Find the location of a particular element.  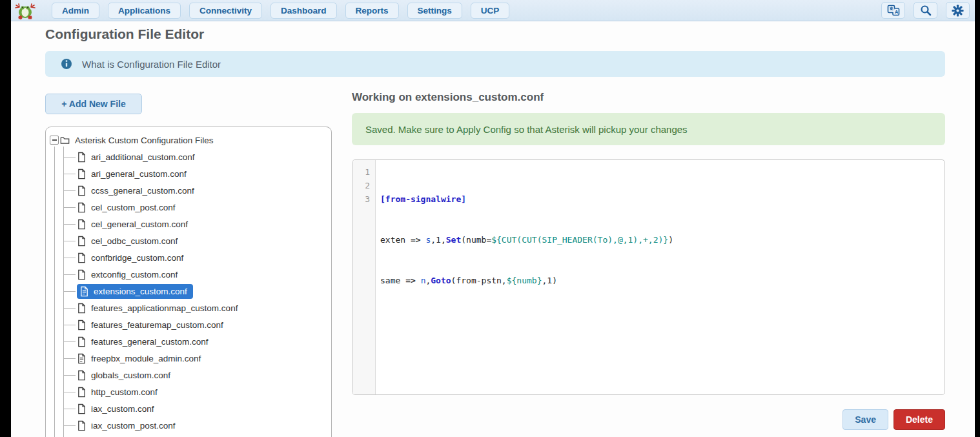

file-name: freepbx_module_admin.conf is located at coordinates (146, 359).